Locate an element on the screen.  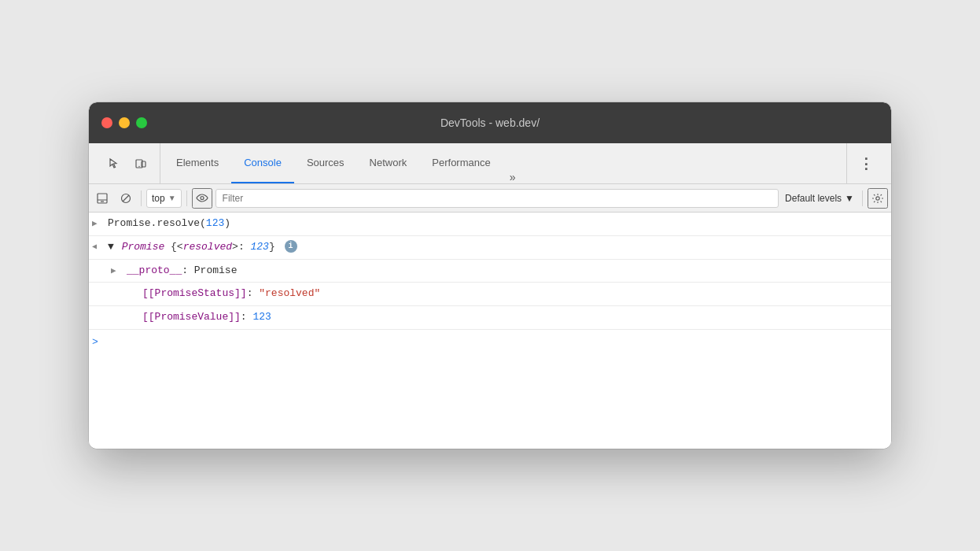
collapse-arrow-2: ◀ is located at coordinates (100, 246).